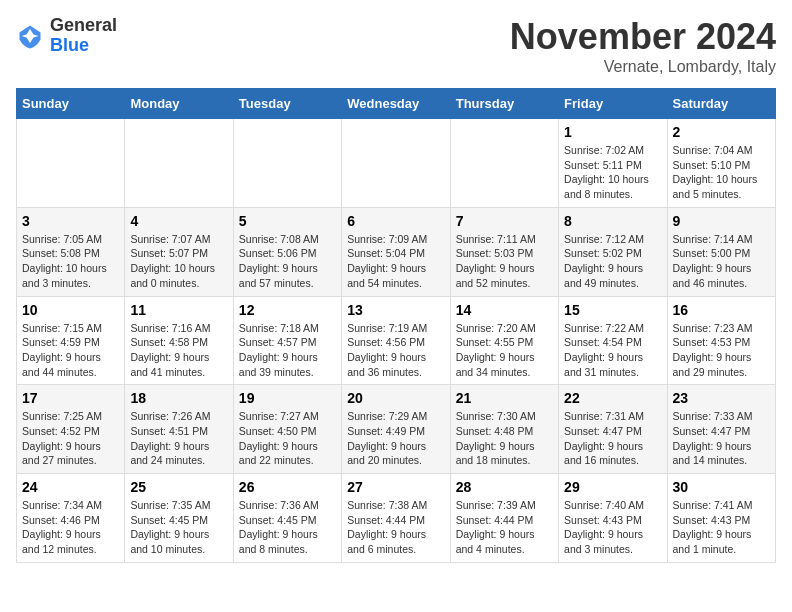  What do you see at coordinates (722, 262) in the screenshot?
I see `day-detail: Sunrise: 7:14 AM Sunset: 5:00 PM Dayligh…` at bounding box center [722, 262].